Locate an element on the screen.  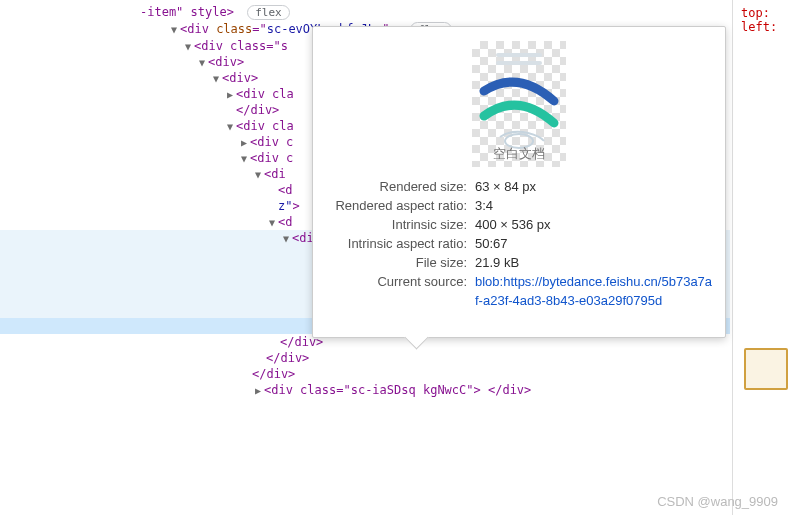
expander-icon: ▼ is located at coordinates (174, 30).